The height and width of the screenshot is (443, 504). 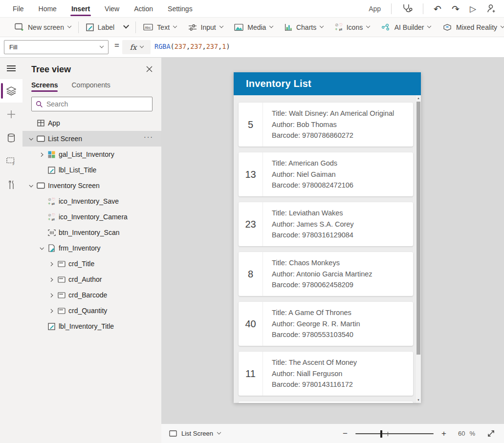 What do you see at coordinates (103, 9) in the screenshot?
I see `main-menu: File Home Insert View Action Settings` at bounding box center [103, 9].